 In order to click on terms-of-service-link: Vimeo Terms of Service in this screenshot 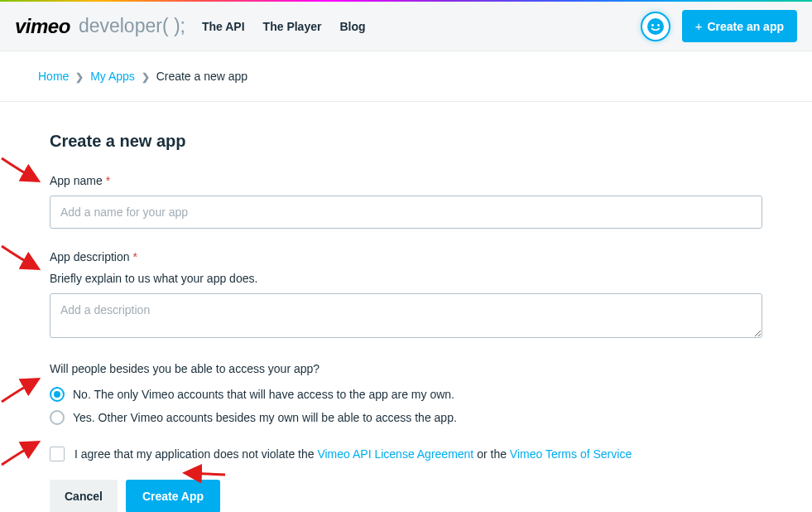, I will do `click(571, 454)`.